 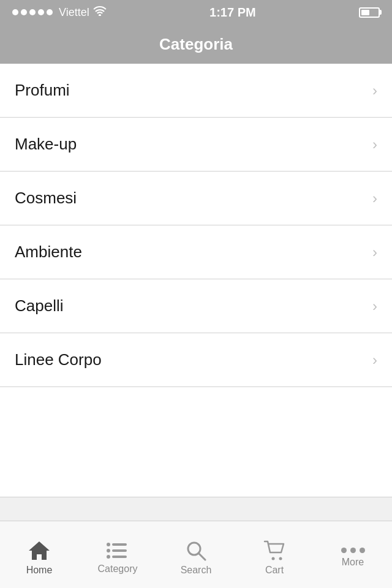 I want to click on tab-more-label: More, so click(x=353, y=562).